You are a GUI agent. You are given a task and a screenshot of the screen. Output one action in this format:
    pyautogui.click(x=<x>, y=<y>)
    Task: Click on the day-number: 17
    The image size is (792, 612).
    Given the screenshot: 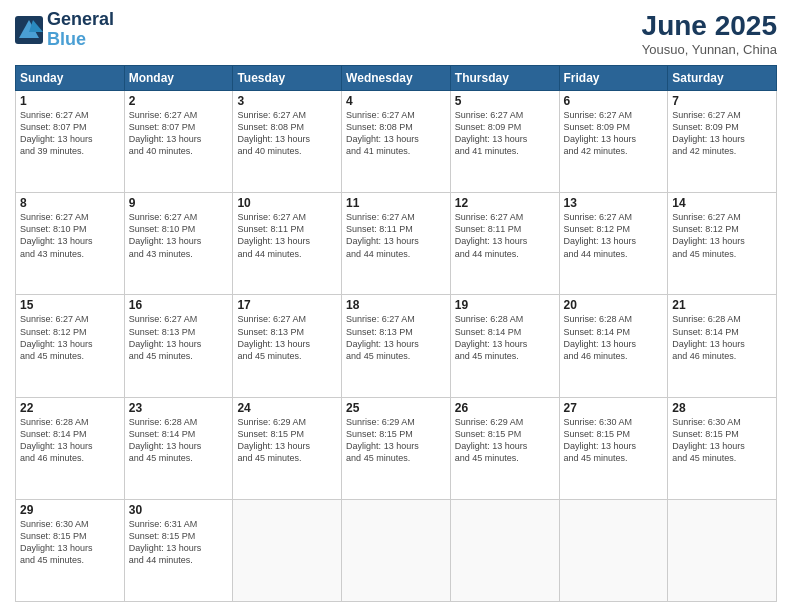 What is the action you would take?
    pyautogui.click(x=287, y=305)
    